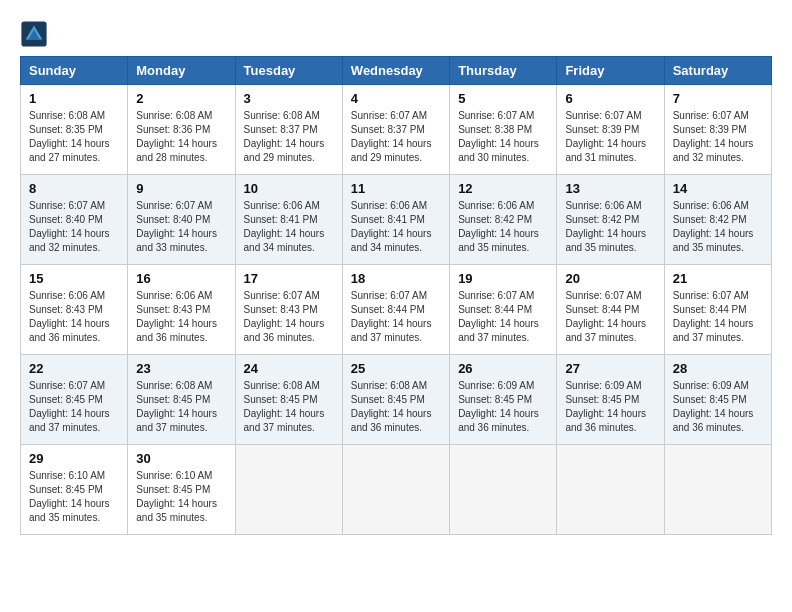 The width and height of the screenshot is (792, 612). I want to click on calendar-cell: 10Sunrise: 6:06 AMSunset: 8:41 PMDayligh…, so click(288, 220).